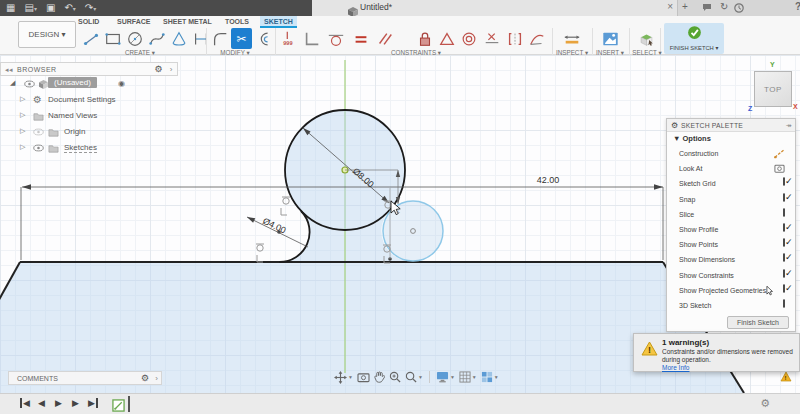 The height and width of the screenshot is (414, 800). I want to click on document-tab: Untitled* ×, so click(495, 8).